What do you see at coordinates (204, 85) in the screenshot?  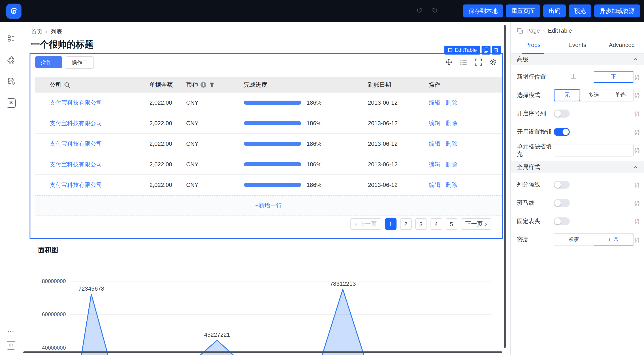 I see `info-icon: i` at bounding box center [204, 85].